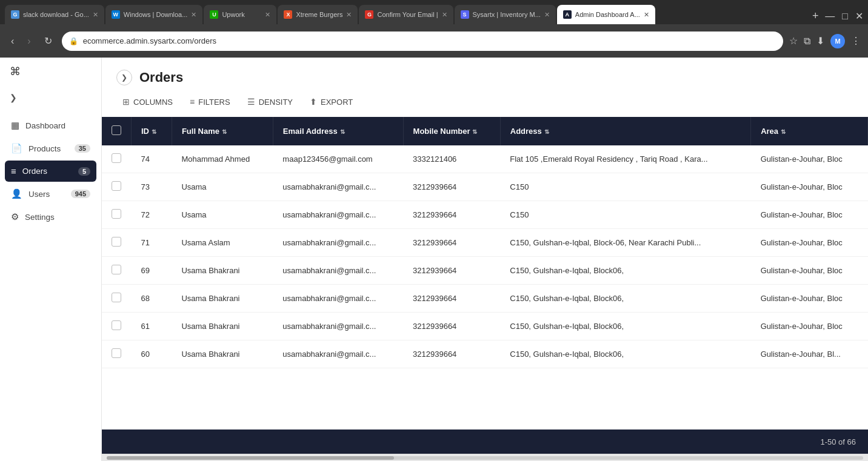 The width and height of the screenshot is (868, 461). I want to click on row-mobile-72: 3212939664, so click(452, 215).